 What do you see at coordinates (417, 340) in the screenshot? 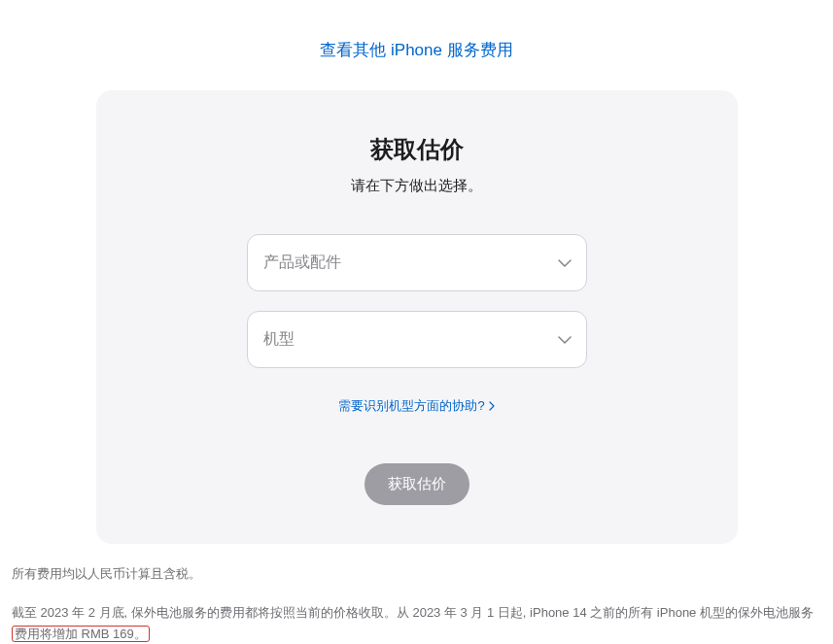
I see `model-select: 机型` at bounding box center [417, 340].